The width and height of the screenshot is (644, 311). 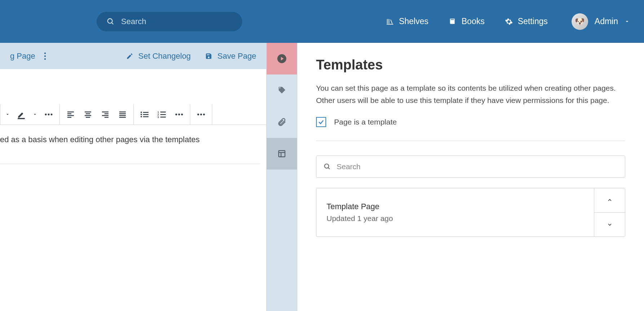 What do you see at coordinates (105, 114) in the screenshot?
I see `align-right-button` at bounding box center [105, 114].